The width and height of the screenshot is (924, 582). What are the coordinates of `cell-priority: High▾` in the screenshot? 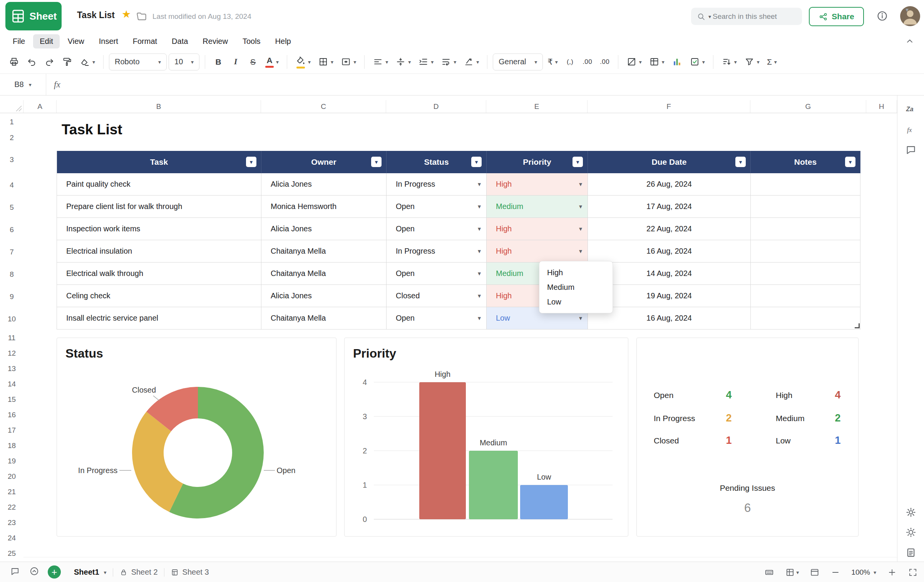 It's located at (537, 184).